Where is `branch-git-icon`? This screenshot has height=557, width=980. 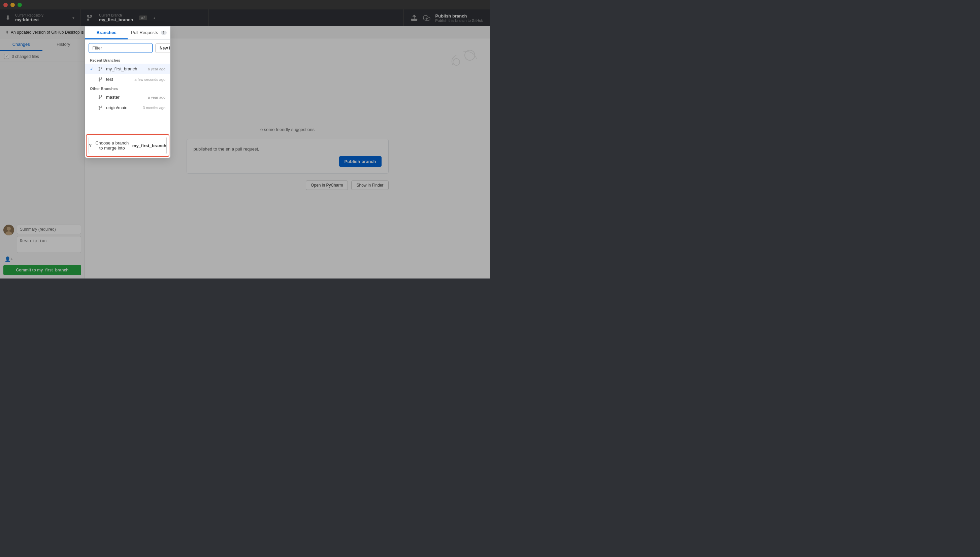 branch-git-icon is located at coordinates (100, 69).